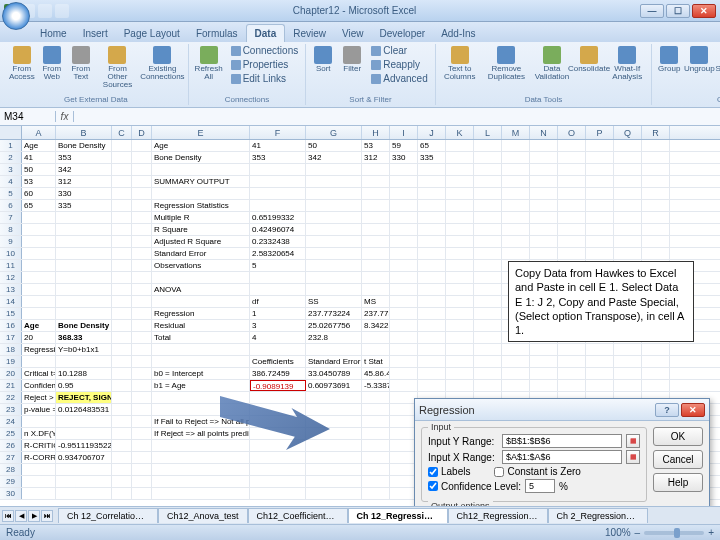  Describe the element at coordinates (118, 68) in the screenshot. I see `from-other-button: From Other Sources` at that location.